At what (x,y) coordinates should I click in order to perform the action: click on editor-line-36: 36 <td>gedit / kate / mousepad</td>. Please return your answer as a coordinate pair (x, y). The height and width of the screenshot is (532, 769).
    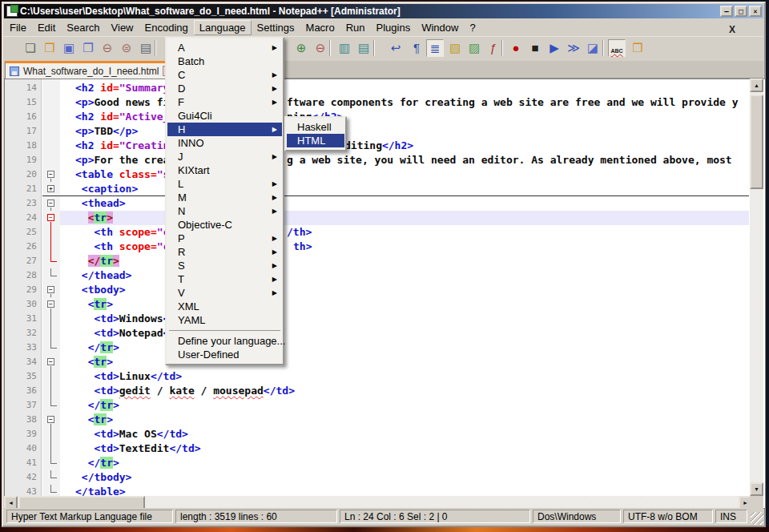
    Looking at the image, I should click on (384, 391).